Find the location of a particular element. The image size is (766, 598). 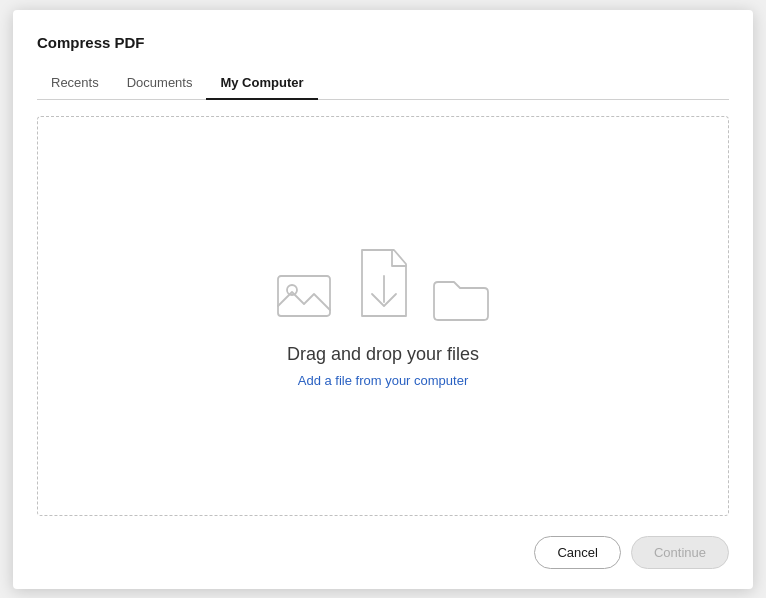

continue-button: Continue is located at coordinates (680, 552).